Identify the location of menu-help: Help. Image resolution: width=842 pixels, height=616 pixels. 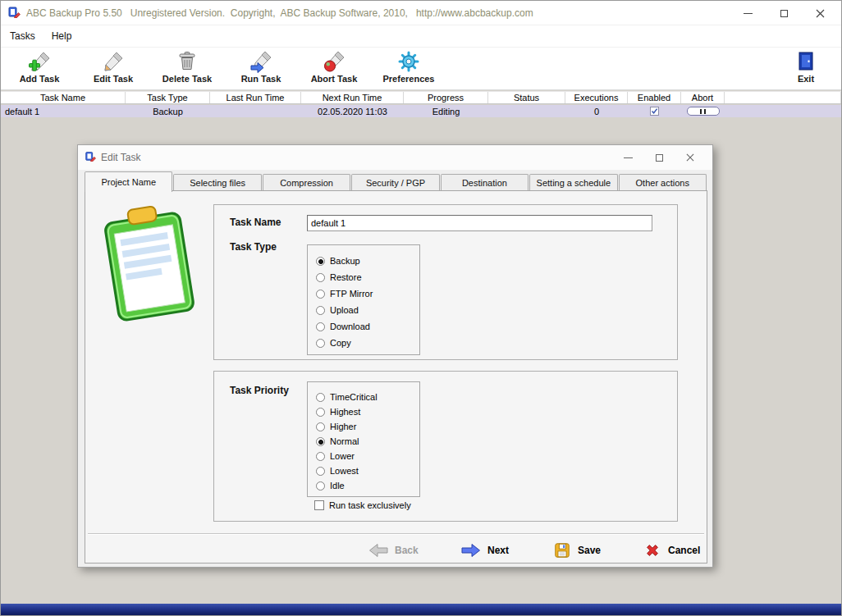
(62, 36).